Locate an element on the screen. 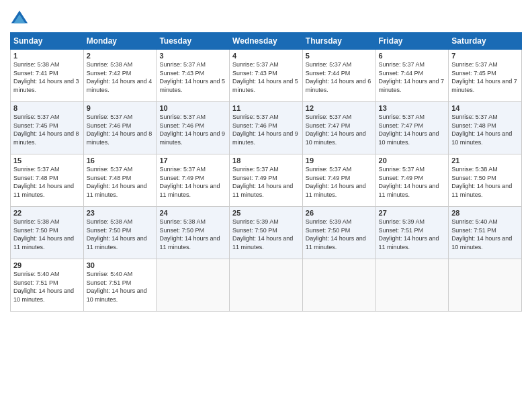 The height and width of the screenshot is (411, 532). table-row: 25 Sunrise: 5:39 AMSunset: 7:50 PMDaylig… is located at coordinates (266, 233).